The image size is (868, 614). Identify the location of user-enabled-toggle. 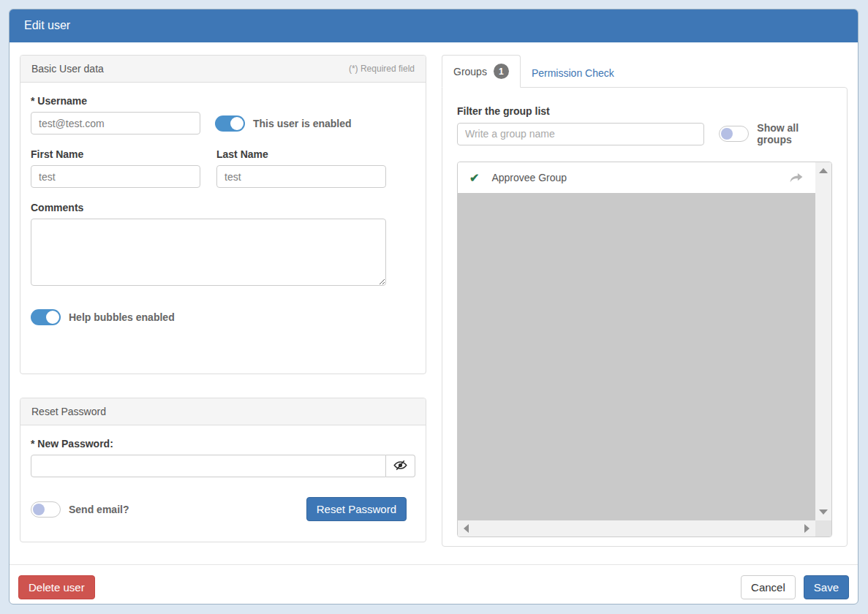
(230, 124).